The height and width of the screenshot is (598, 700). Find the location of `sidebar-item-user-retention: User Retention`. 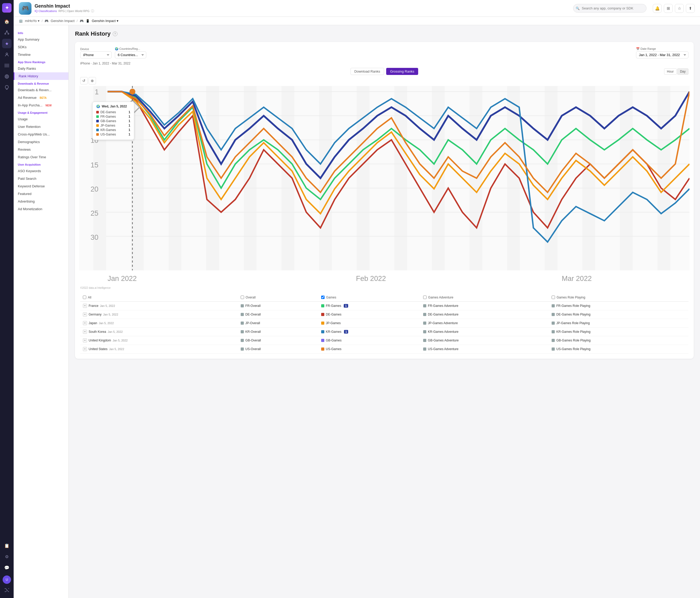

sidebar-item-user-retention: User Retention is located at coordinates (41, 127).